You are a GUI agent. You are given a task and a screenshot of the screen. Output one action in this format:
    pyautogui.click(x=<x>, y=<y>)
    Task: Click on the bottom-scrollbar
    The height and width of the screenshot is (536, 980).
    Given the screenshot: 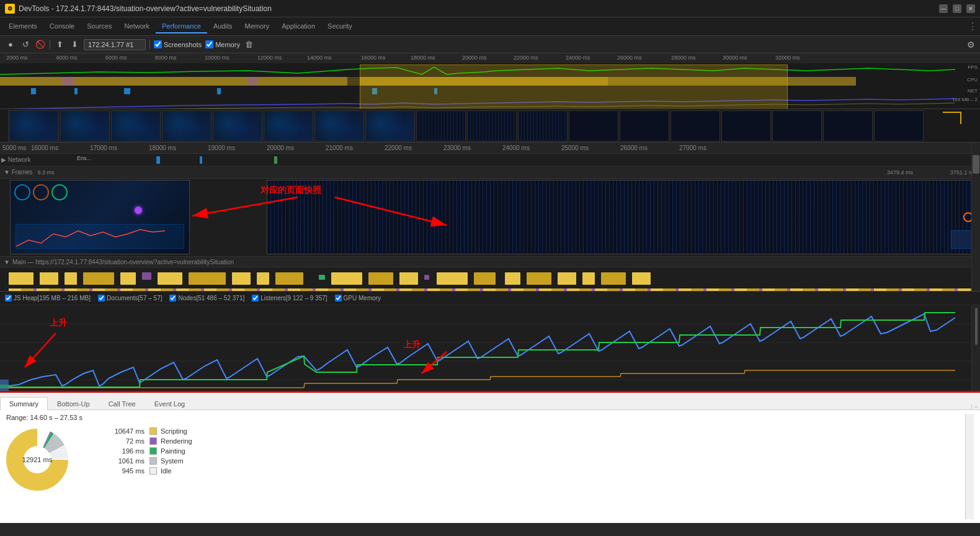 What is the action you would take?
    pyautogui.click(x=969, y=467)
    